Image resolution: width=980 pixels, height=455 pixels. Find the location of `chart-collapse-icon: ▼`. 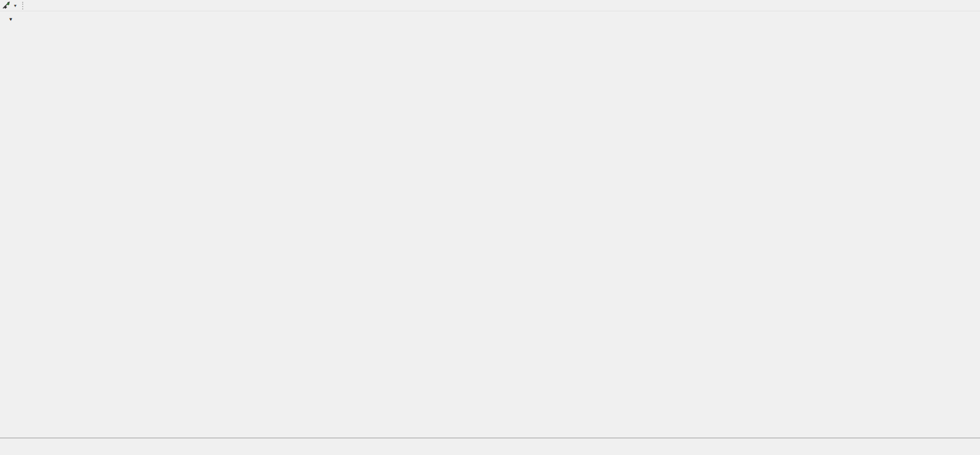

chart-collapse-icon: ▼ is located at coordinates (11, 19).